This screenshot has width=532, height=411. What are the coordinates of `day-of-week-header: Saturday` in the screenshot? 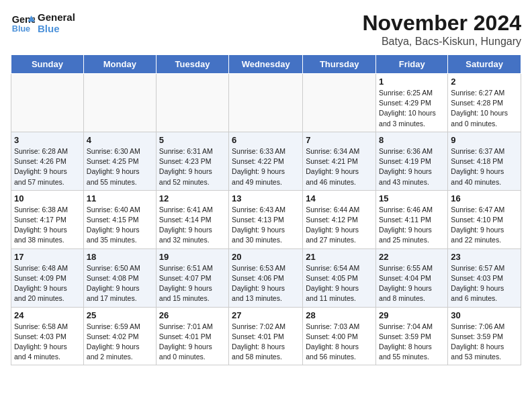 It's located at (485, 64).